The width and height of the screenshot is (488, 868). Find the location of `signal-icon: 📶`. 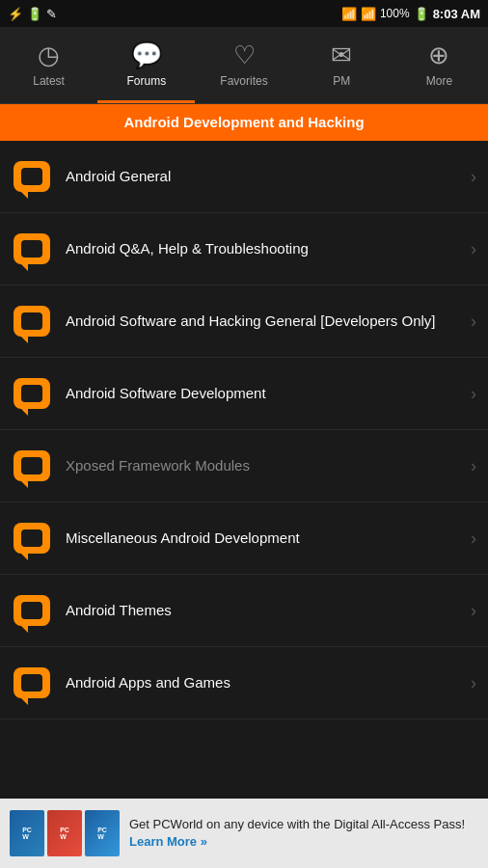

signal-icon: 📶 is located at coordinates (368, 14).